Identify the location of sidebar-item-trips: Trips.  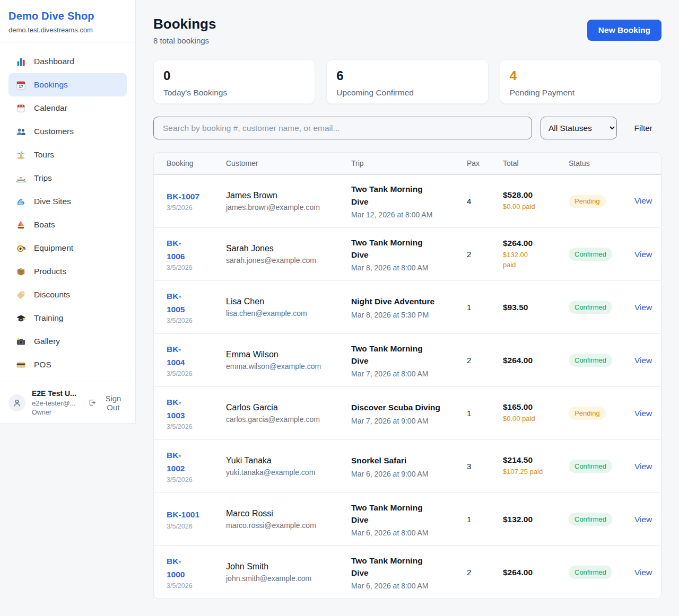
(68, 178).